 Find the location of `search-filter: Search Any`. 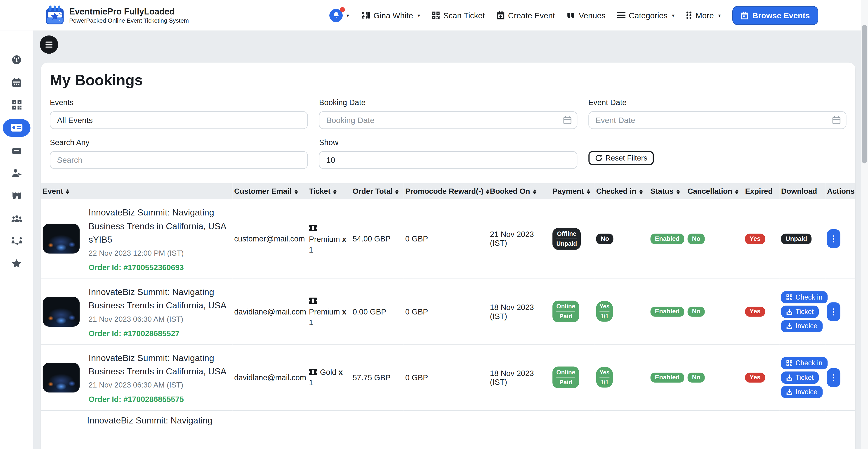

search-filter: Search Any is located at coordinates (179, 153).